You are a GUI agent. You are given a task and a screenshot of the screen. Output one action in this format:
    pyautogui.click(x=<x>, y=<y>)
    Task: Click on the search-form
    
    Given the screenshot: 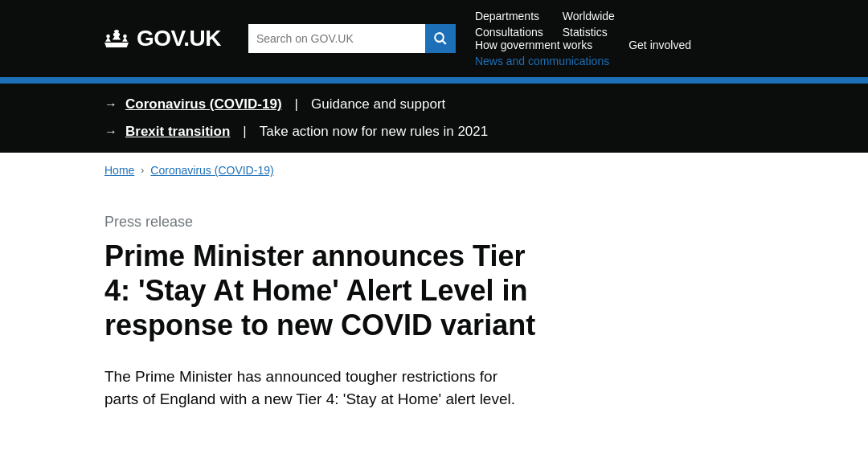 What is the action you would take?
    pyautogui.click(x=352, y=39)
    